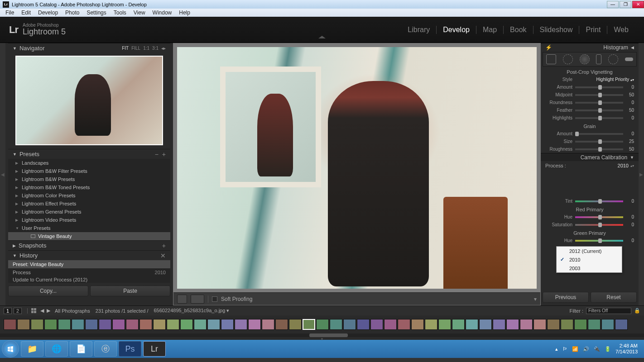 The width and height of the screenshot is (644, 362). I want to click on midpoint-slider: Midpoint50, so click(590, 95).